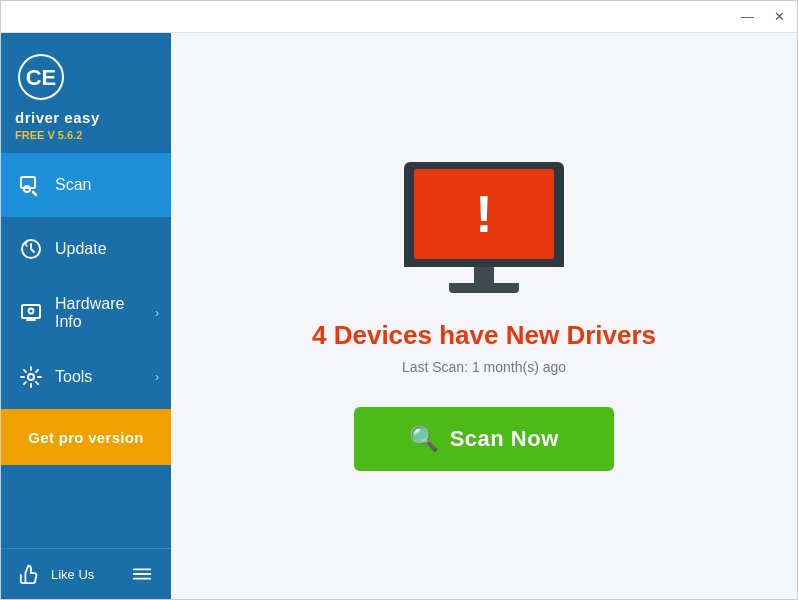 This screenshot has height=600, width=798. Describe the element at coordinates (763, 16) in the screenshot. I see `window-controls: — ✕` at that location.